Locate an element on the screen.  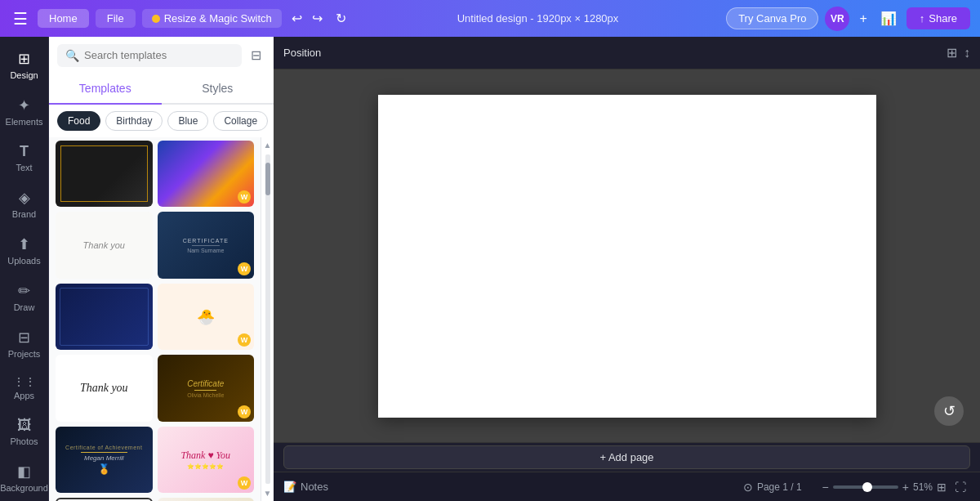
file-button: File is located at coordinates (116, 18).